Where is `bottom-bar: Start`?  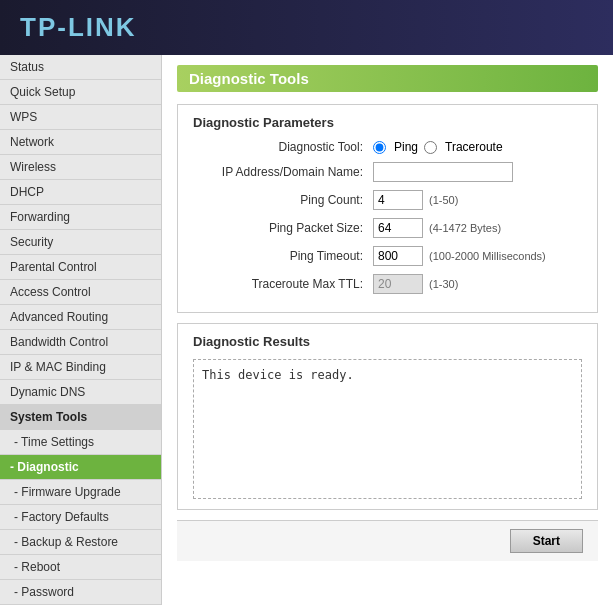 bottom-bar: Start is located at coordinates (388, 540).